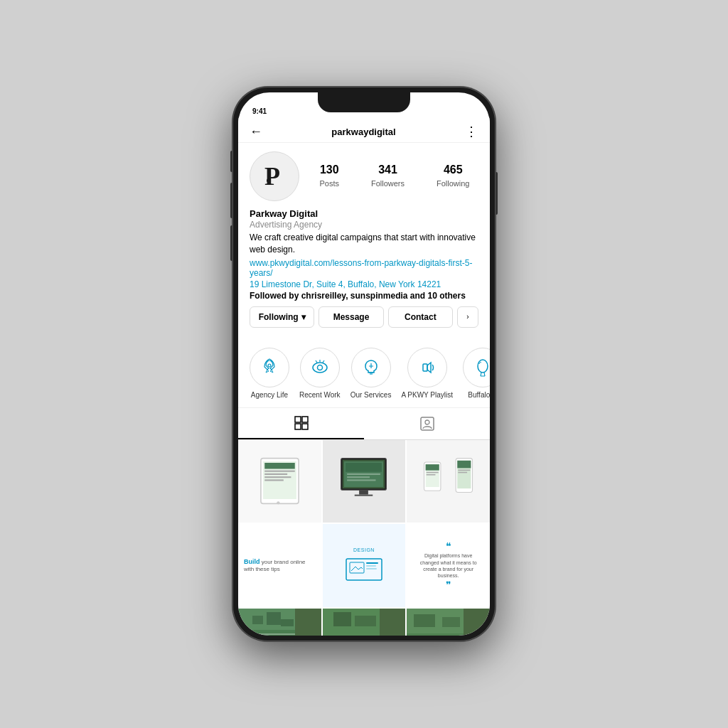  I want to click on posts-count: 130, so click(329, 170).